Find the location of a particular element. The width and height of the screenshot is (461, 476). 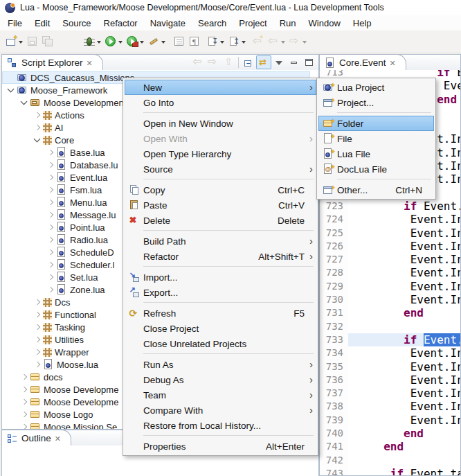

view-menu-button is located at coordinates (279, 62).